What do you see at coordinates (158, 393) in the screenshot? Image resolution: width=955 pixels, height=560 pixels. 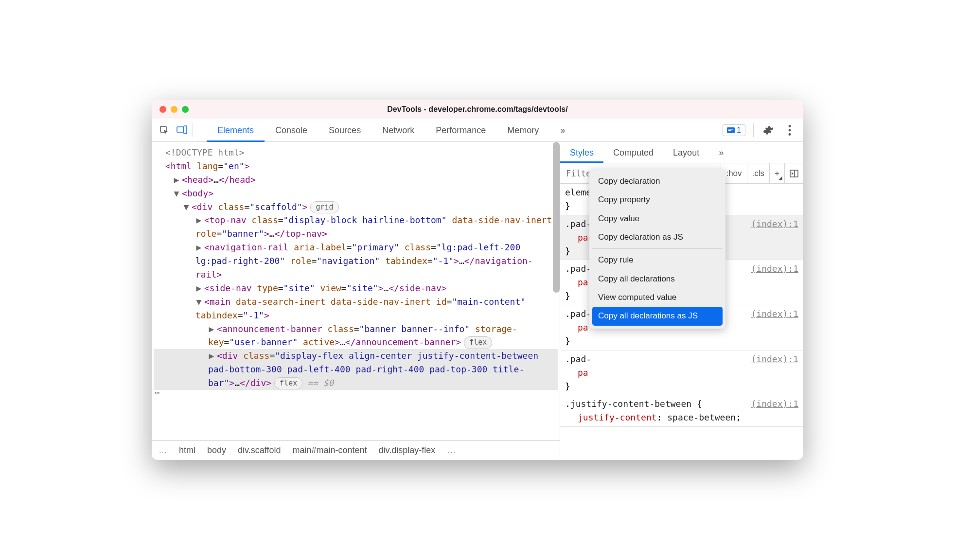 I see `gutter-dots-icon: ⋯` at bounding box center [158, 393].